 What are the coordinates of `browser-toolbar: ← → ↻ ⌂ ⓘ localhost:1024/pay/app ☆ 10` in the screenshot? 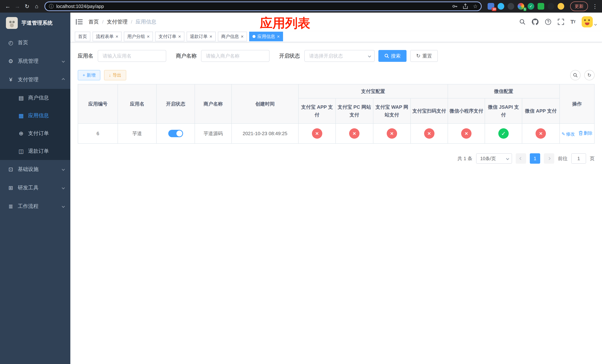 It's located at (301, 6).